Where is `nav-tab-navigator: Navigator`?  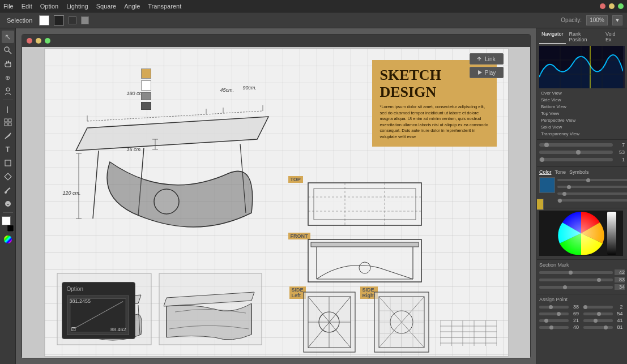 nav-tab-navigator: Navigator is located at coordinates (553, 37).